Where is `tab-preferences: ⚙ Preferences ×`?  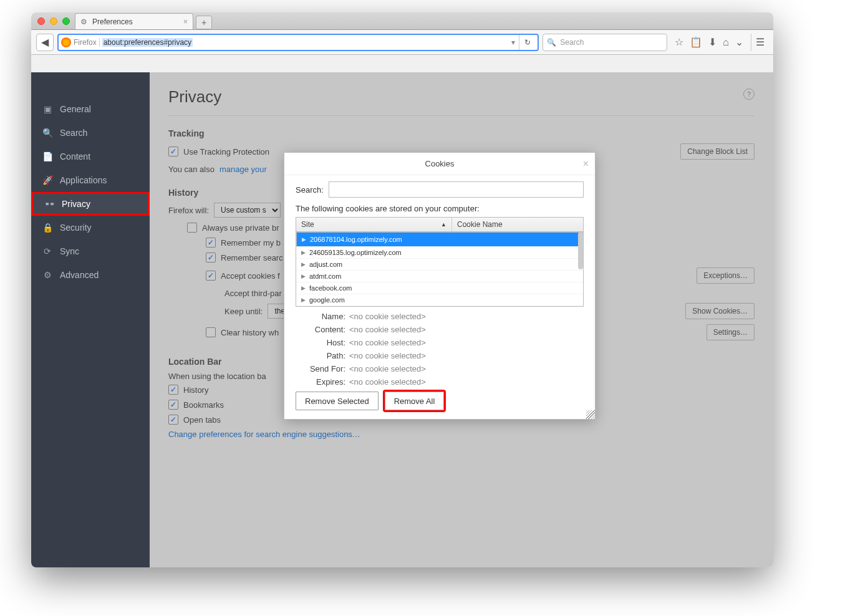 tab-preferences: ⚙ Preferences × is located at coordinates (134, 21).